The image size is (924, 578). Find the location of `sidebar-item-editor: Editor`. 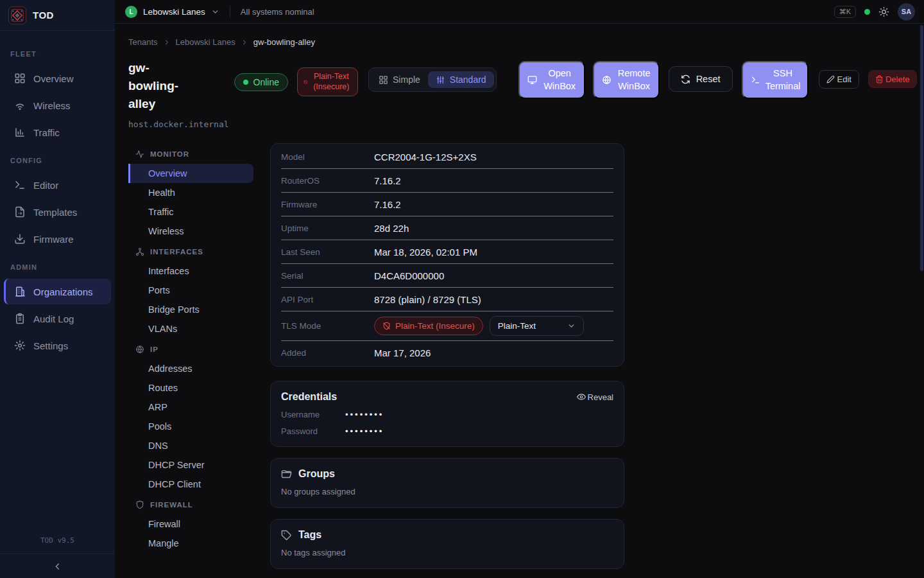

sidebar-item-editor: Editor is located at coordinates (58, 185).